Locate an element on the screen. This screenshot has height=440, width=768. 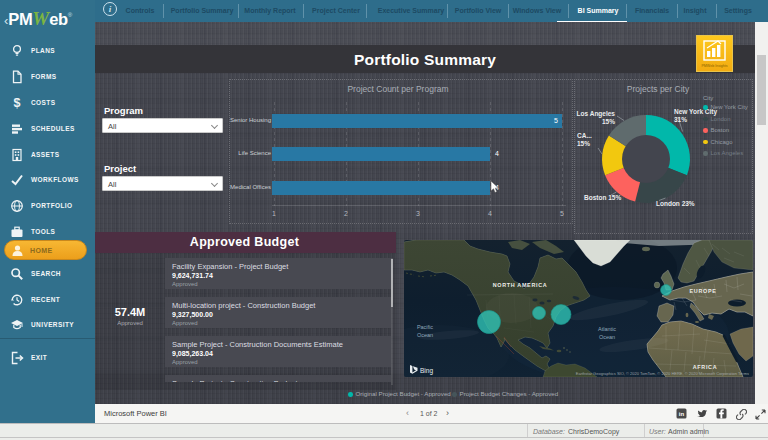
svg-text:Earthstar Geographics SIO, © 2: Earthstar Geographics SIO, © 2020 TomTom… is located at coordinates (662, 374).